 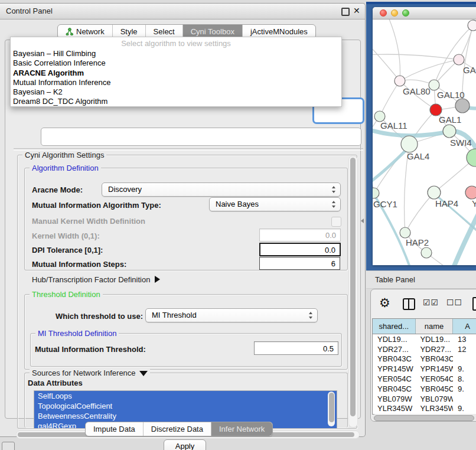 I want to click on network-canvas: GALGAL80GAL10GAL1GAL11SWI4GAL4GCY1HAP4YH…, so click(x=424, y=142).